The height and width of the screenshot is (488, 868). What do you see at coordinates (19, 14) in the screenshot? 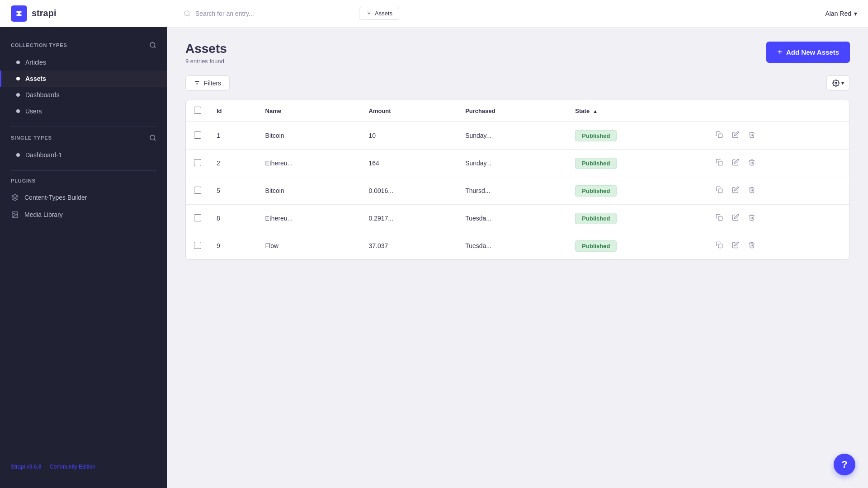
I see `strapi-logo-icon` at bounding box center [19, 14].